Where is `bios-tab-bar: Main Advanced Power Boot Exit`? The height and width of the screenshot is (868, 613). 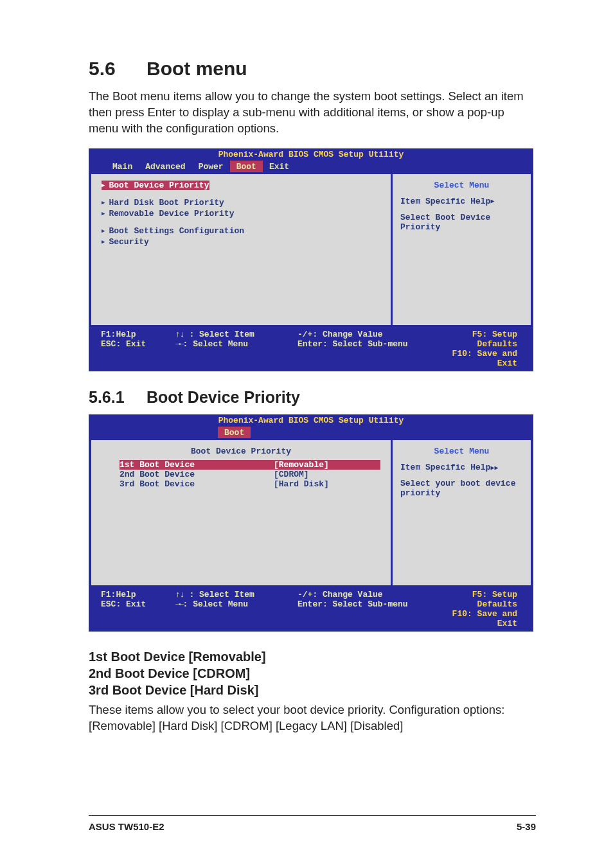
bios-tab-bar: Main Advanced Power Boot Exit is located at coordinates (311, 166).